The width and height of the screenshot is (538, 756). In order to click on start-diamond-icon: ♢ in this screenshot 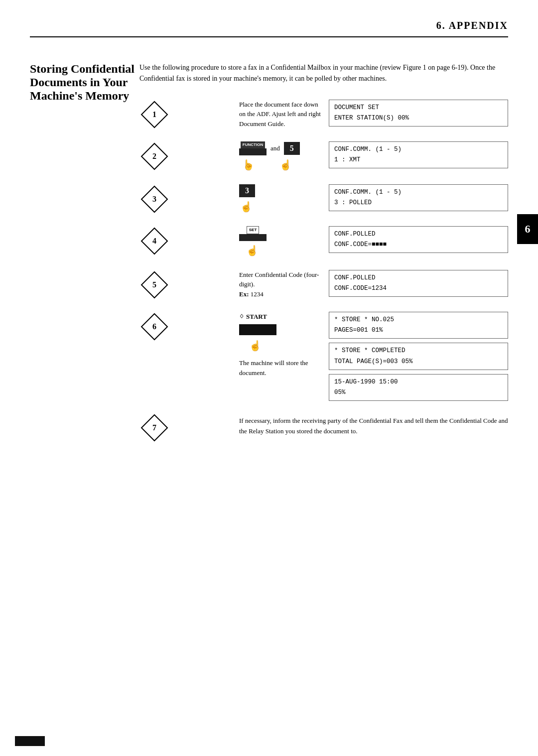, I will do `click(242, 317)`.